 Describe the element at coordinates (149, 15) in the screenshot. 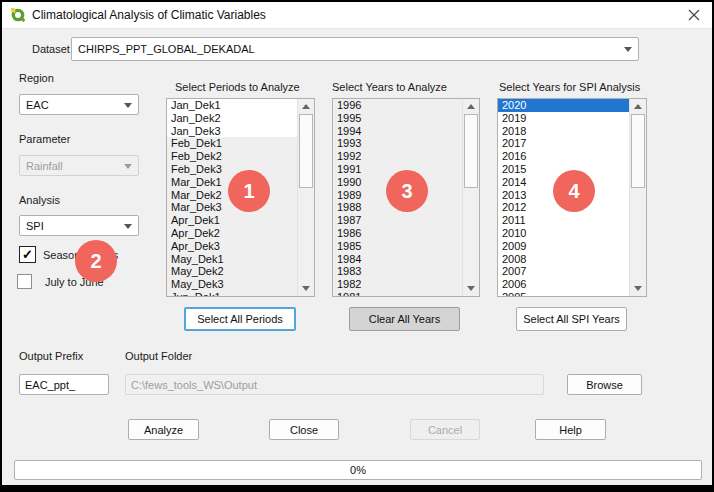

I see `window-title: Climatological Analysis of Climatic Vari…` at that location.